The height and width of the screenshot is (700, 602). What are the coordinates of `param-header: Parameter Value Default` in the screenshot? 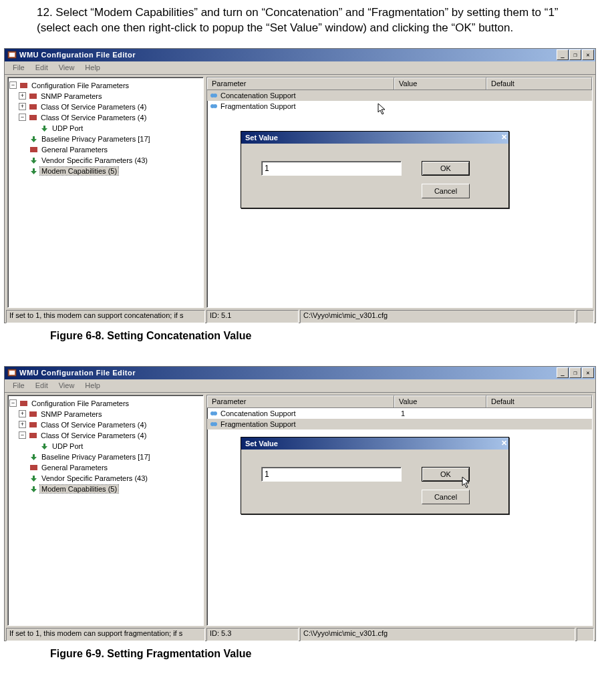 It's located at (400, 84).